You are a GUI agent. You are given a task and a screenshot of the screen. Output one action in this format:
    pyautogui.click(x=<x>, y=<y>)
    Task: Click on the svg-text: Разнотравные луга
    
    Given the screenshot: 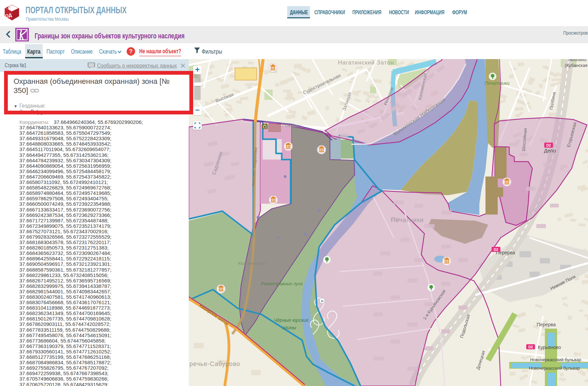 What is the action you would take?
    pyautogui.click(x=282, y=284)
    